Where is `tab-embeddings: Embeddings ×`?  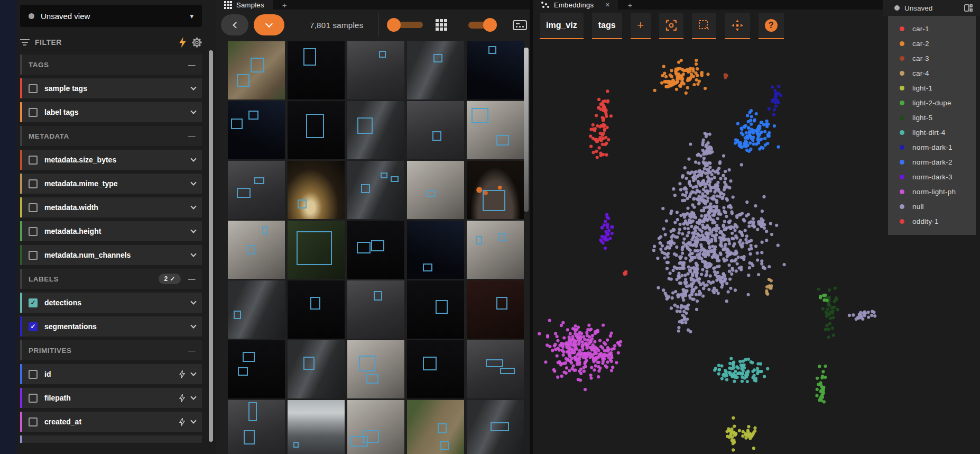
tab-embeddings: Embeddings × is located at coordinates (575, 5).